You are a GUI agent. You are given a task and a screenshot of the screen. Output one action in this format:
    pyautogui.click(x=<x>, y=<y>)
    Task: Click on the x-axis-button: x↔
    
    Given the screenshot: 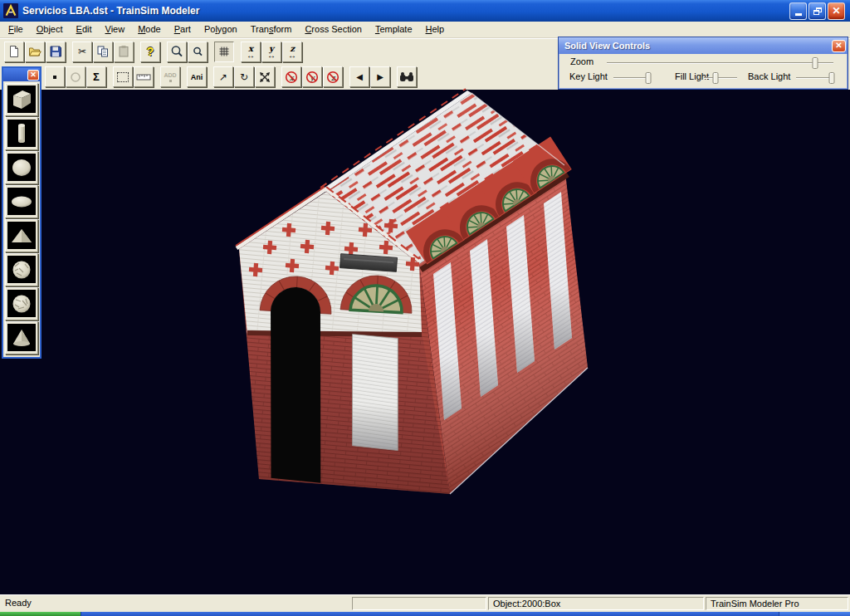 What is the action you would take?
    pyautogui.click(x=251, y=51)
    